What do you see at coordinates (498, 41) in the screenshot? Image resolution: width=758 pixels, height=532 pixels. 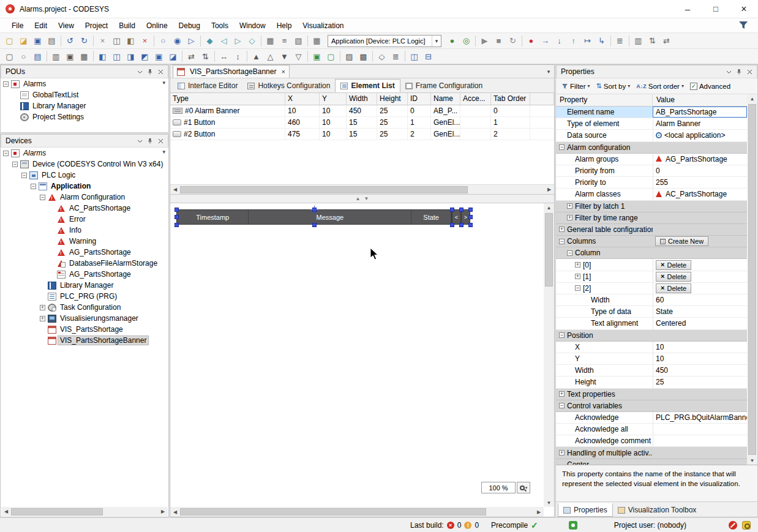 I see `stop-icon: ■` at bounding box center [498, 41].